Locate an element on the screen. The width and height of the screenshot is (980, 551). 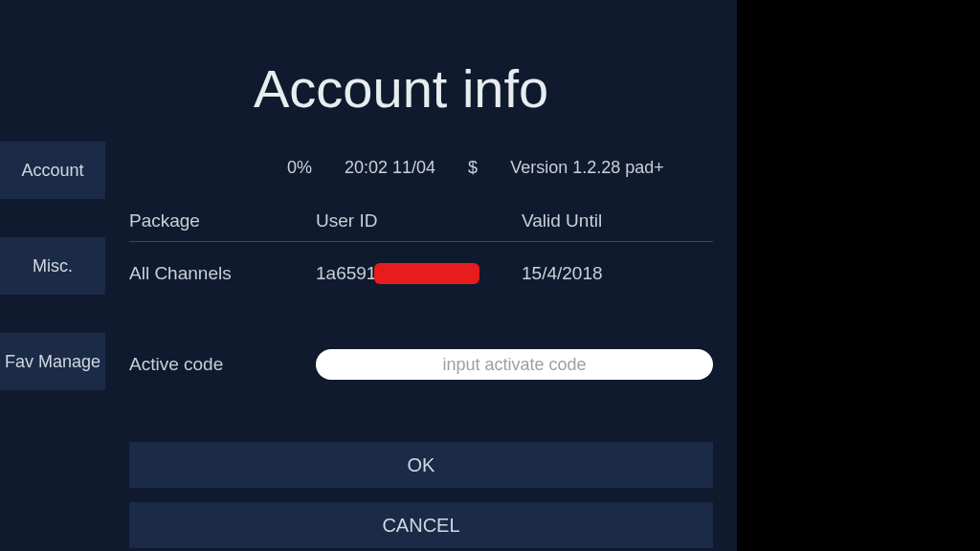
sidebar-item-fav-manage: Fav Manage is located at coordinates (53, 362).